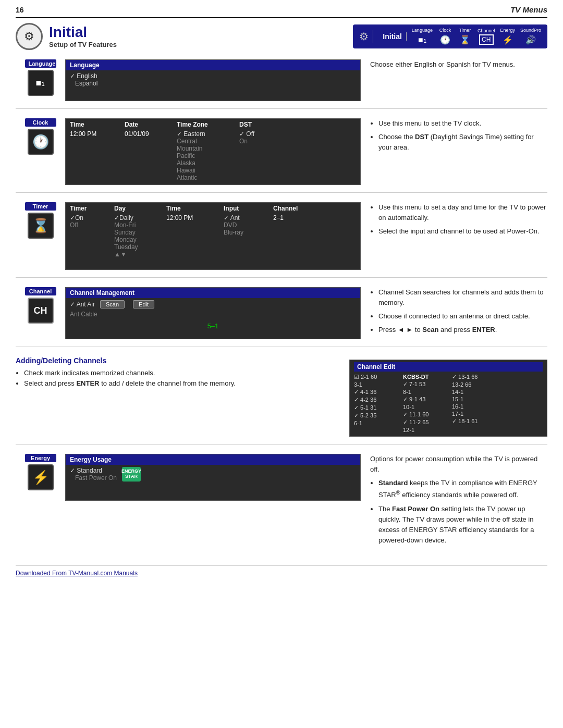  Describe the element at coordinates (113, 304) in the screenshot. I see `scan-button: Scan` at that location.